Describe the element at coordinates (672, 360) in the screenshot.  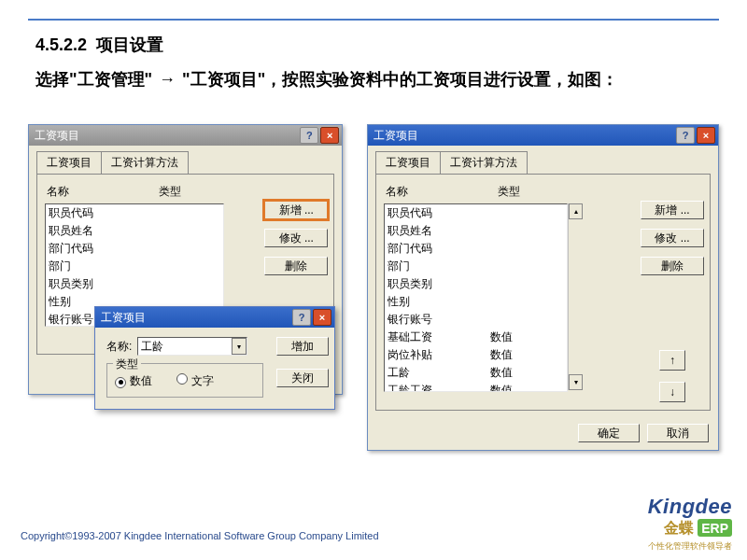
I see `move-up-button: ↑` at that location.